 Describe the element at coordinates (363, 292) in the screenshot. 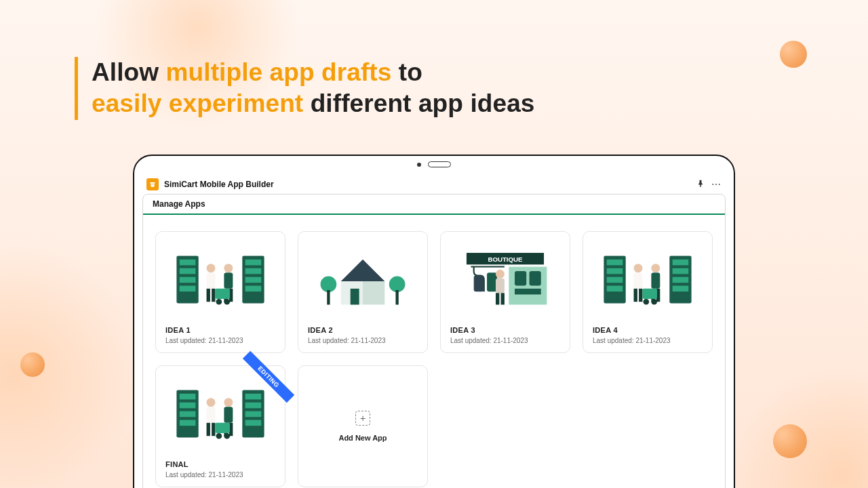

I see `app-card: IDEA 2Last updated: 21-11-2023` at that location.